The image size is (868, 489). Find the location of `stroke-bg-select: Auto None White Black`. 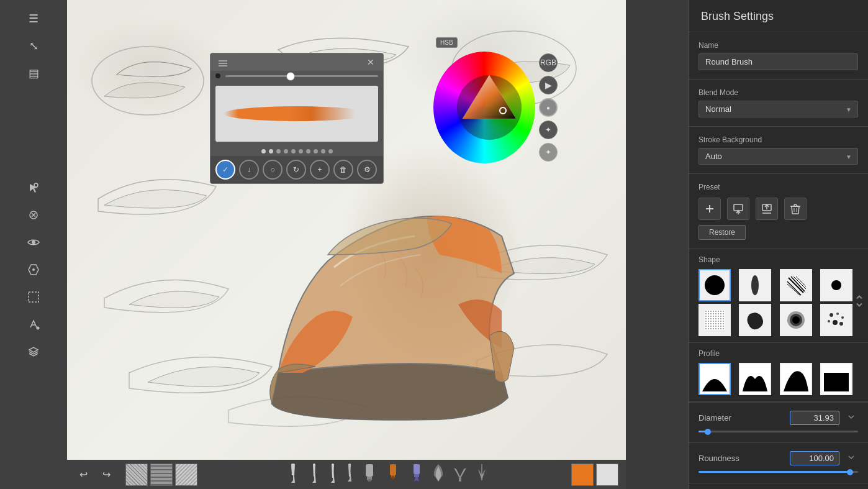

stroke-bg-select: Auto None White Black is located at coordinates (779, 157).